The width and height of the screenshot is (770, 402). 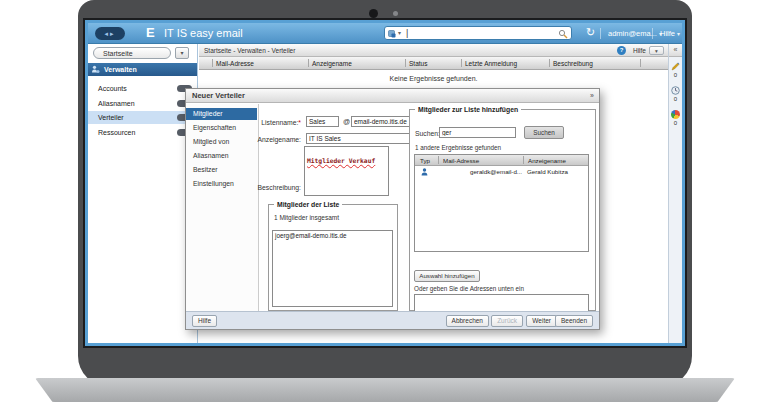 I want to click on statistics-pie-icon, so click(x=676, y=114).